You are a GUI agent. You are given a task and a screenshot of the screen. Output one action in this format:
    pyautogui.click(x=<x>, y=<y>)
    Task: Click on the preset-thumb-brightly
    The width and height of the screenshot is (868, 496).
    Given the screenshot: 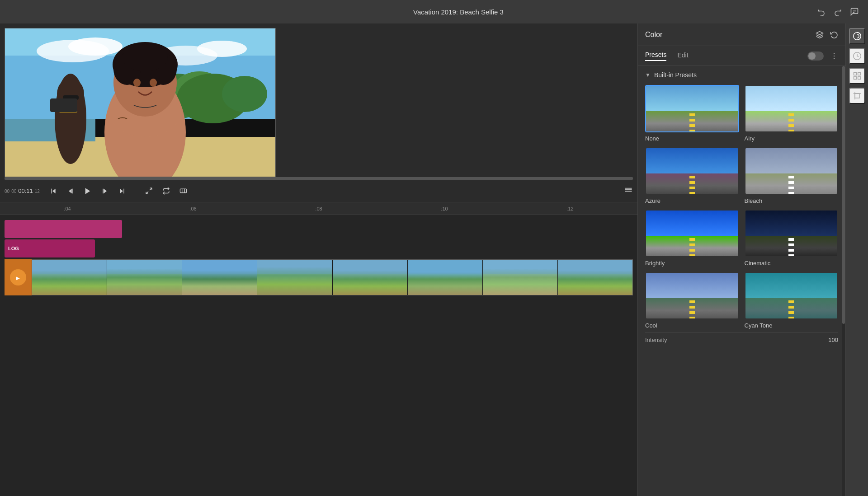 What is the action you would take?
    pyautogui.click(x=692, y=233)
    